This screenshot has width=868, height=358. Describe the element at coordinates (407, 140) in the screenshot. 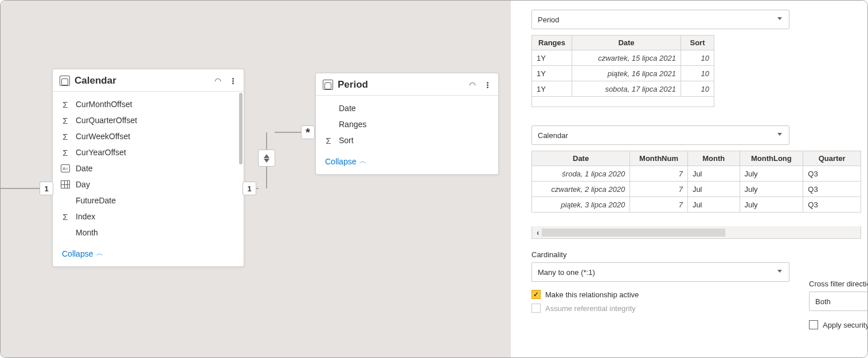

I see `field-row: ΣSort` at that location.